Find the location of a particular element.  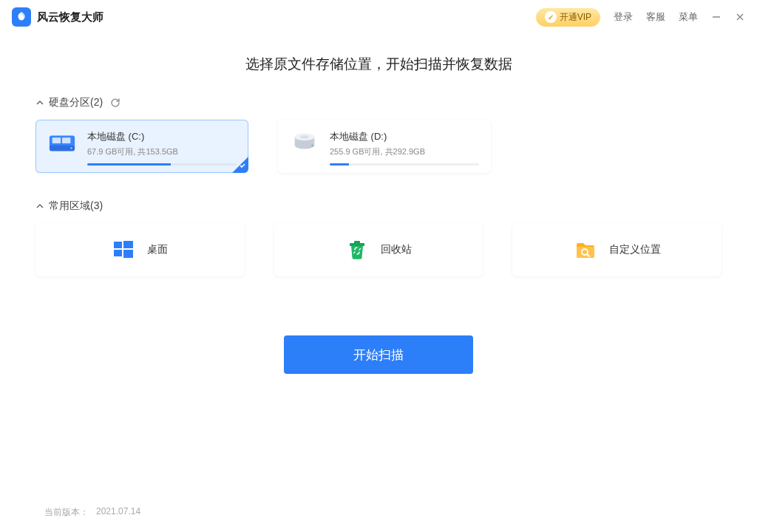

drive-info: 本地磁盘 (C:) 67.9 GB可用, 共153.5GB is located at coordinates (162, 148).